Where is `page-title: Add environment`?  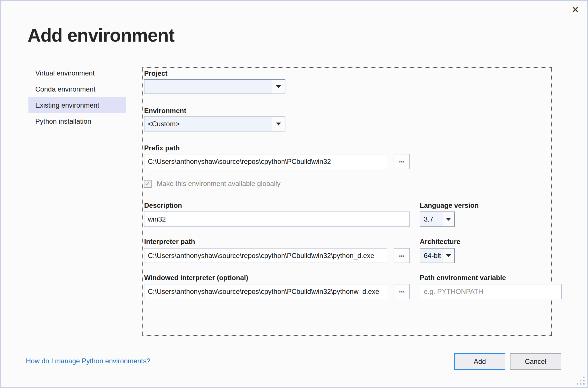 page-title: Add environment is located at coordinates (101, 35).